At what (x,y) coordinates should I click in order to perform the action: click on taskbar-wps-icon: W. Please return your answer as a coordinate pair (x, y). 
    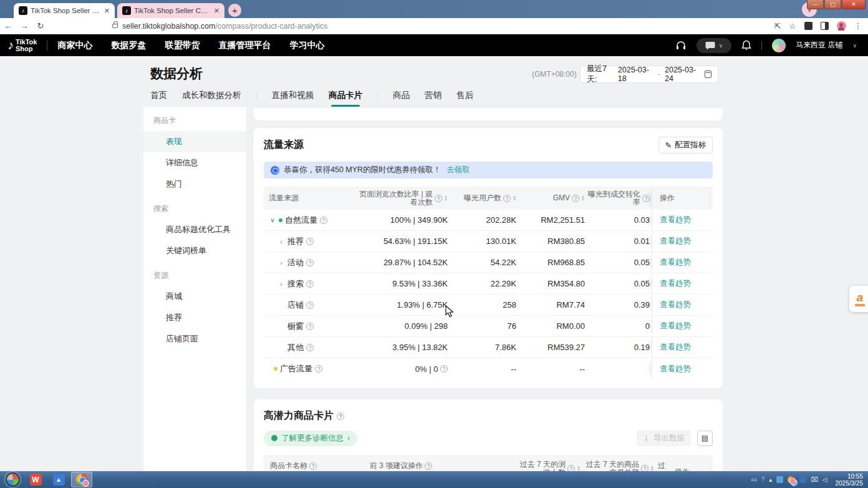
    Looking at the image, I should click on (36, 479).